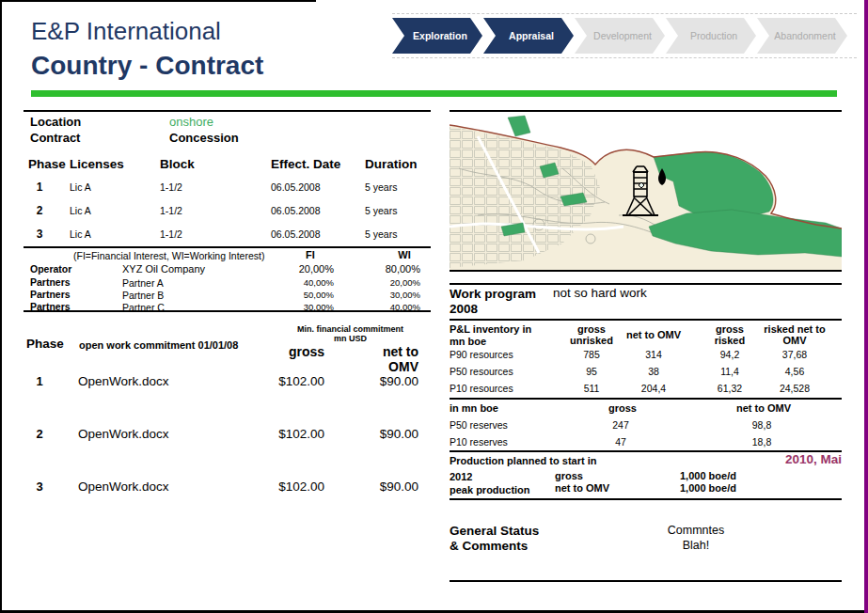  I want to click on stage-production: Production, so click(711, 36).